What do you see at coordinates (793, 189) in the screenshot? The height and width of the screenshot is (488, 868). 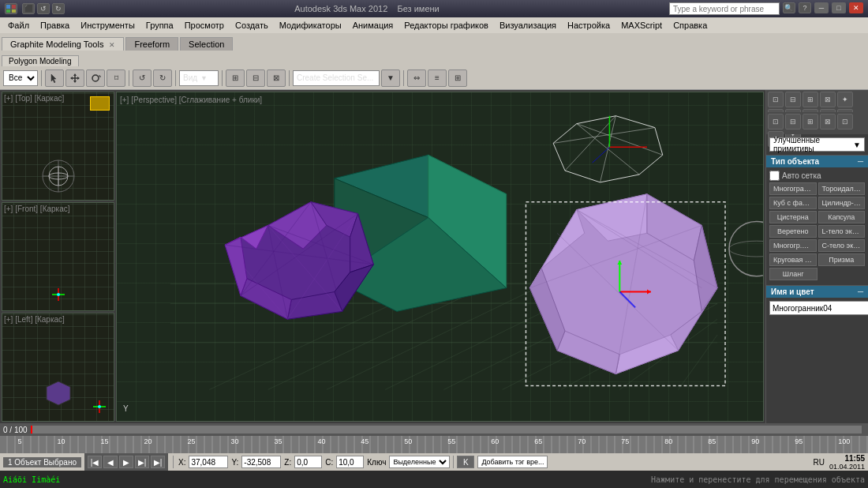 I see `obj-polyhedra: Многогранник` at bounding box center [793, 189].